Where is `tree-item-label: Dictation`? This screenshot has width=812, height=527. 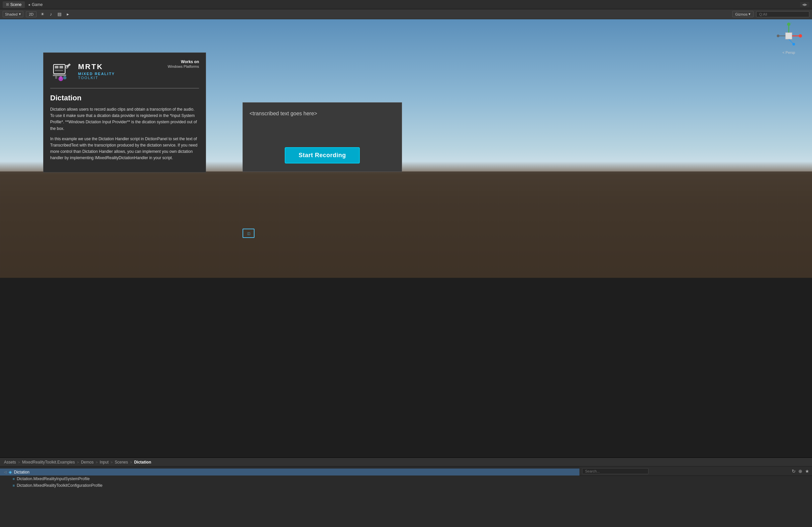 tree-item-label: Dictation is located at coordinates (22, 472).